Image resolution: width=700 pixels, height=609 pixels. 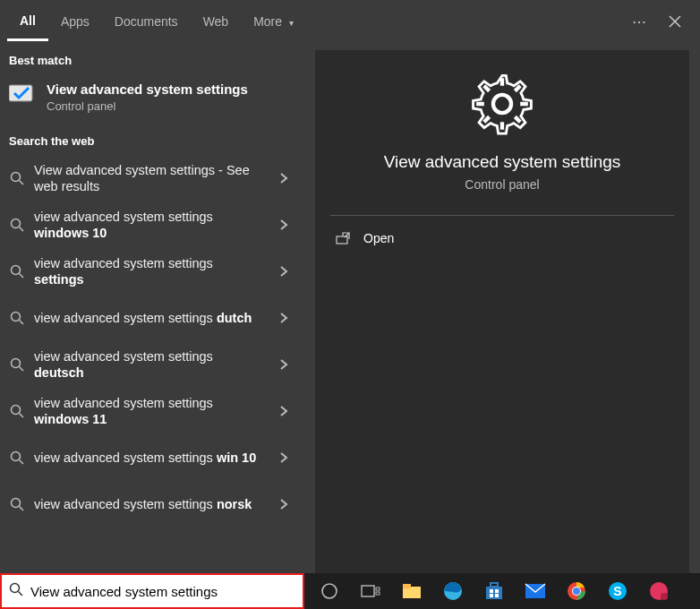 I want to click on web-result: view advanced system settings settings, so click(x=152, y=271).